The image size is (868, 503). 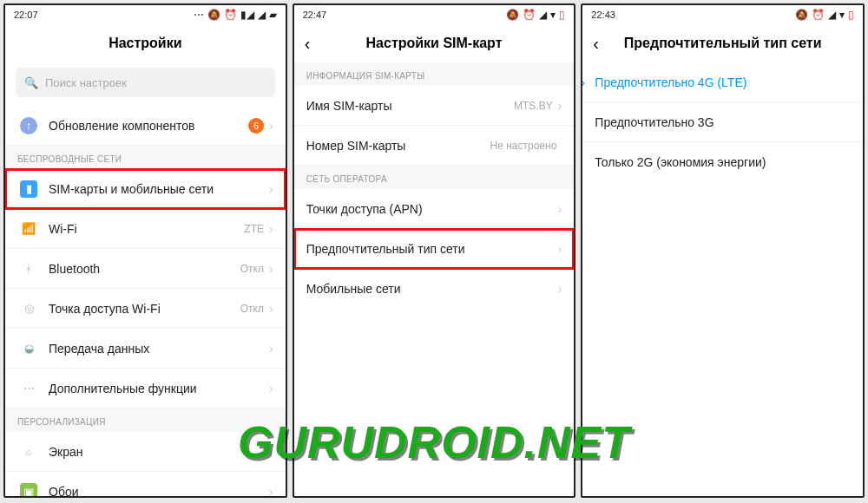 What do you see at coordinates (144, 269) in the screenshot?
I see `bt-label: Bluetooth` at bounding box center [144, 269].